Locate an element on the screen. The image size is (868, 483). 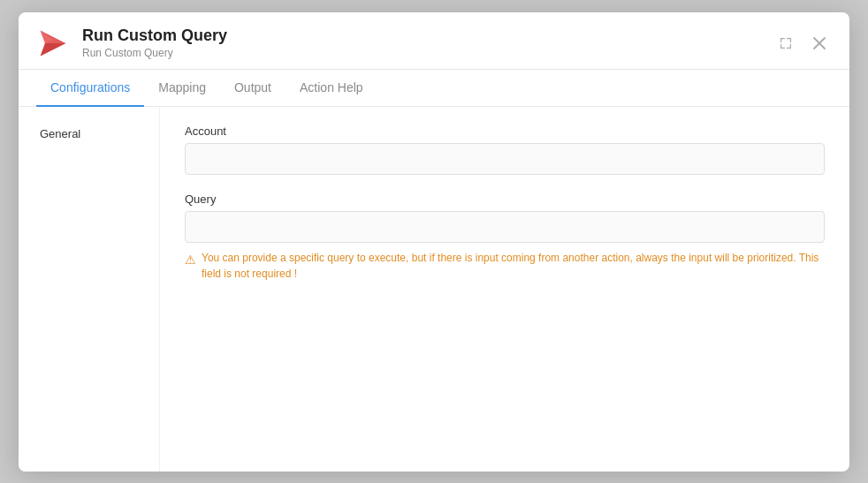
logo-icon is located at coordinates (53, 43).